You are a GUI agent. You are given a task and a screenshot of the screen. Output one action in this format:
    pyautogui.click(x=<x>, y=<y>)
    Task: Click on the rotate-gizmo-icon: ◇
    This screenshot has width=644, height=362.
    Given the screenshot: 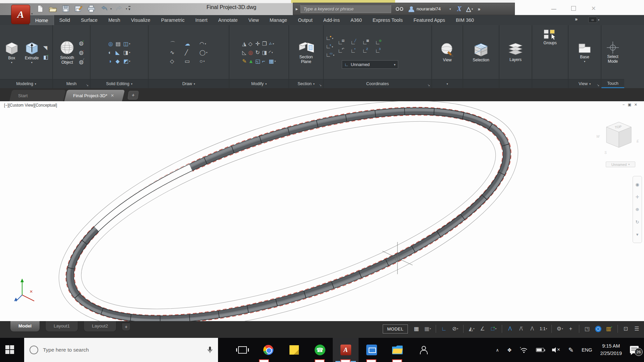 What is the action you would take?
    pyautogui.click(x=251, y=44)
    